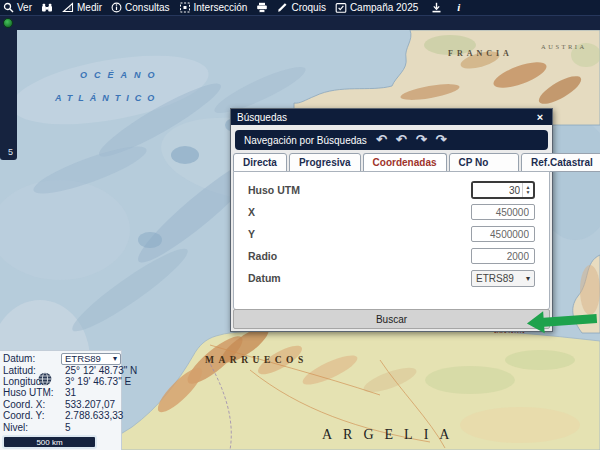  What do you see at coordinates (68, 8) in the screenshot?
I see `ruler-icon` at bounding box center [68, 8].